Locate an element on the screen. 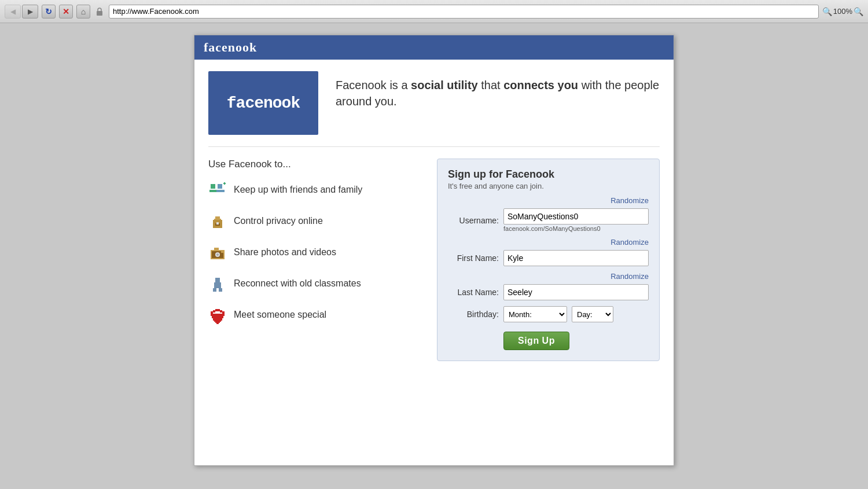  logo-text: facenook is located at coordinates (263, 103).